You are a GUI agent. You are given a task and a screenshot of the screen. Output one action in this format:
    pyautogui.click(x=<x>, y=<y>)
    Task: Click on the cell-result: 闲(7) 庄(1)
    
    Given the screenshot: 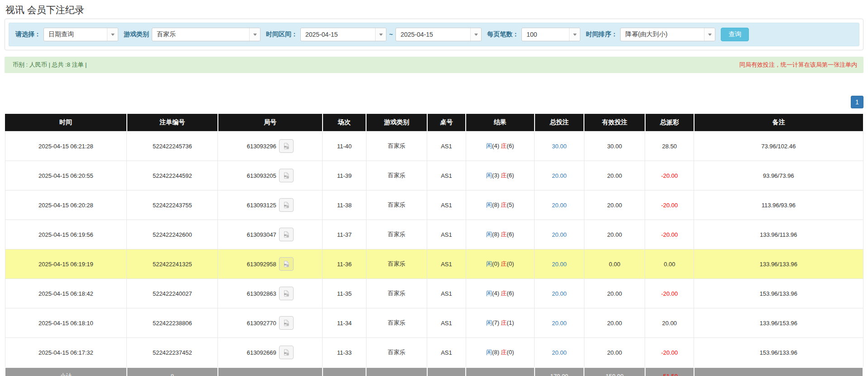 What is the action you would take?
    pyautogui.click(x=500, y=323)
    